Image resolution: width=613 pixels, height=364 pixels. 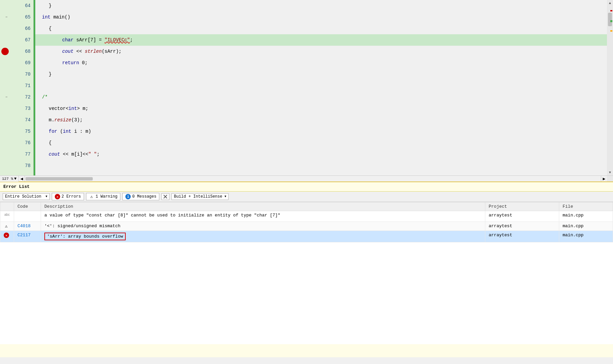 What do you see at coordinates (263, 216) in the screenshot?
I see `row-desc-1: a value of type "const char [8]" cannot …` at bounding box center [263, 216].